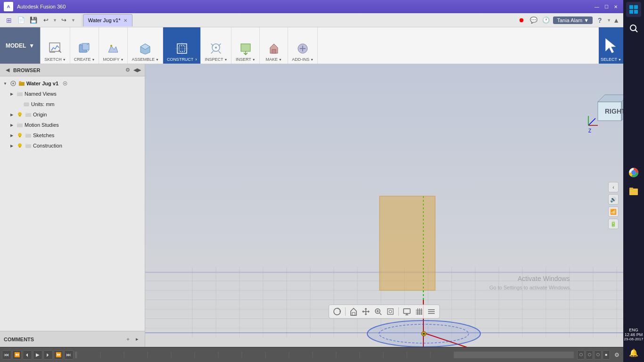 The width and height of the screenshot is (644, 362). What do you see at coordinates (598, 355) in the screenshot?
I see `anim-extra-3: ⬡` at bounding box center [598, 355].